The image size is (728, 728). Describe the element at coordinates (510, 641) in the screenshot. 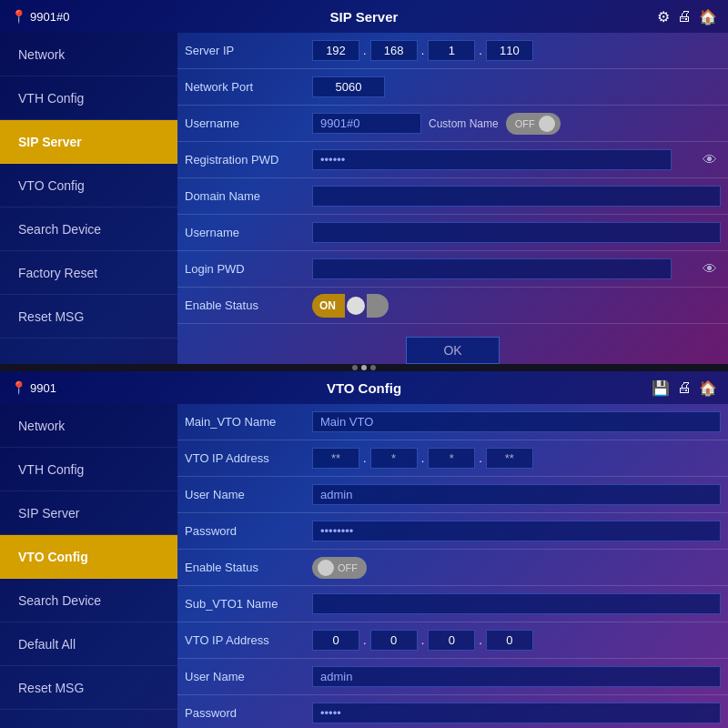

I see `sub-vto-ip-d` at that location.